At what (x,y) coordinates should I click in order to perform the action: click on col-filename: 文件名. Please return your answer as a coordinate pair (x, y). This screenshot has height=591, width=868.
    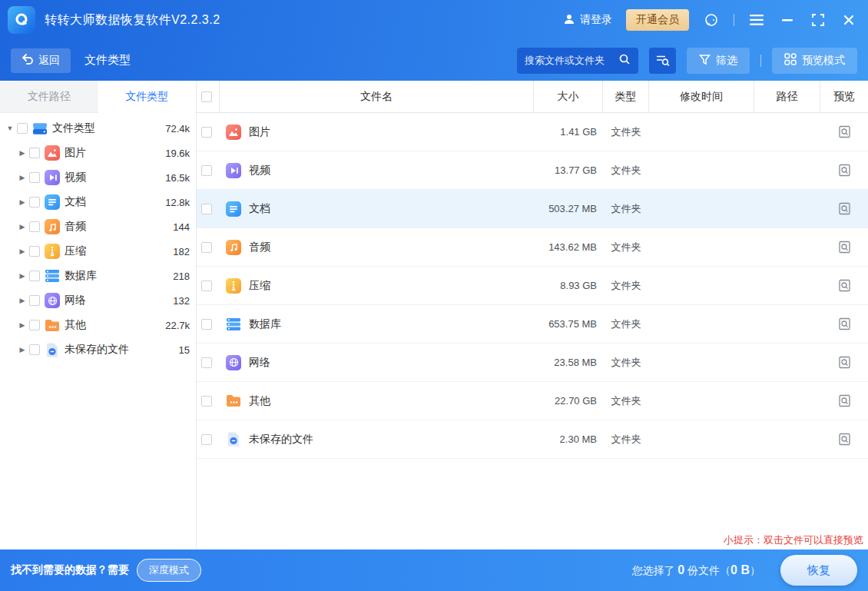
    Looking at the image, I should click on (376, 97).